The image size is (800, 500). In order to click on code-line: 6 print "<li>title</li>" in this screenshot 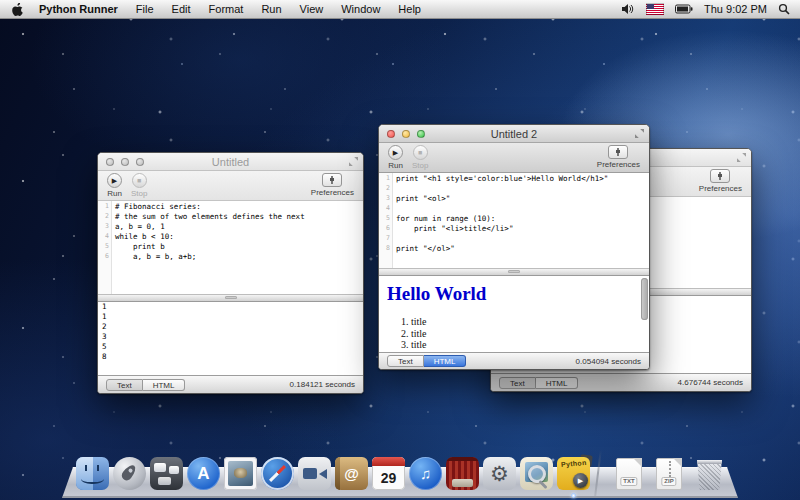, I will do `click(514, 228)`.